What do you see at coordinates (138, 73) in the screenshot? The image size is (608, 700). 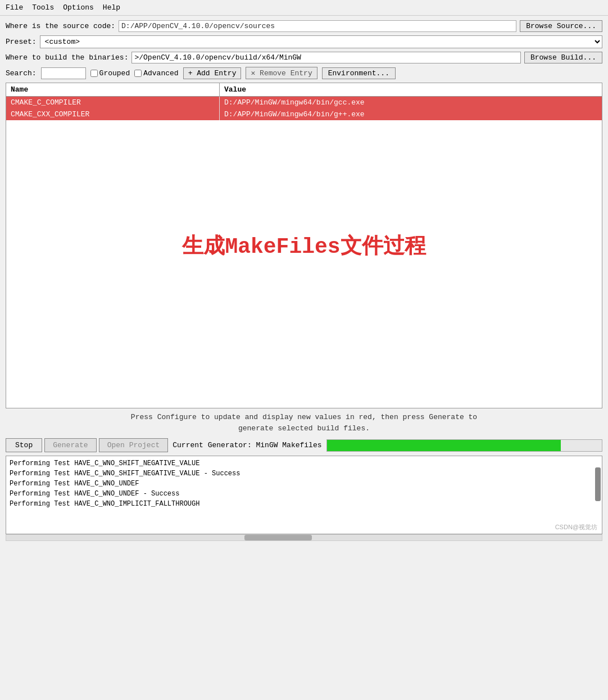 I see `advanced-checkbox` at bounding box center [138, 73].